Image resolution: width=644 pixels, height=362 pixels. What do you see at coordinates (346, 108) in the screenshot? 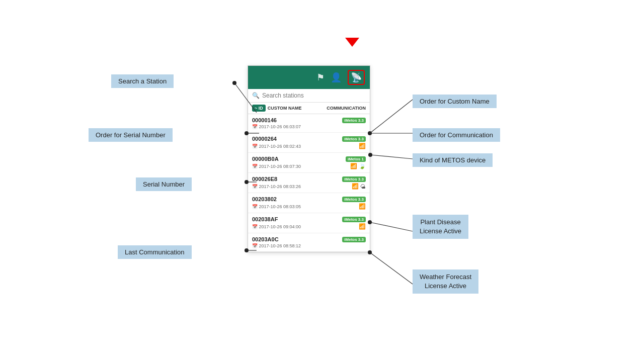
I see `col-comm-header: COMMUNICATION` at bounding box center [346, 108].